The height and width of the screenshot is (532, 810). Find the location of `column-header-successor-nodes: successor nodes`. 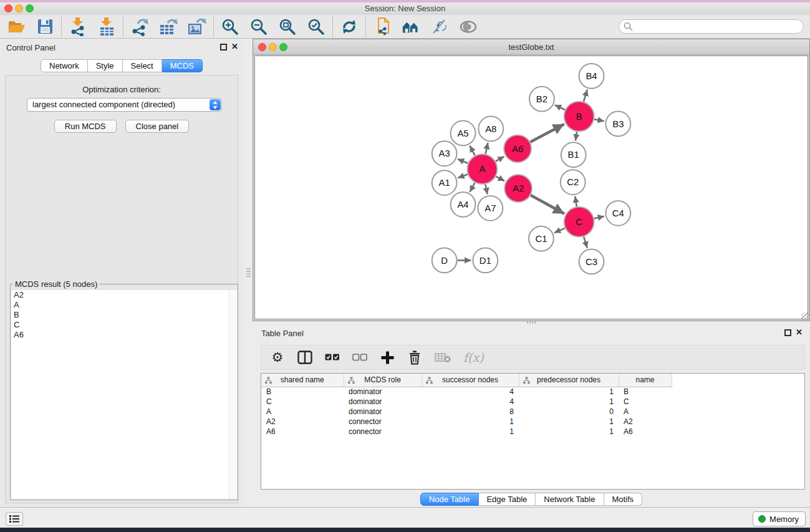

column-header-successor-nodes: successor nodes is located at coordinates (470, 380).